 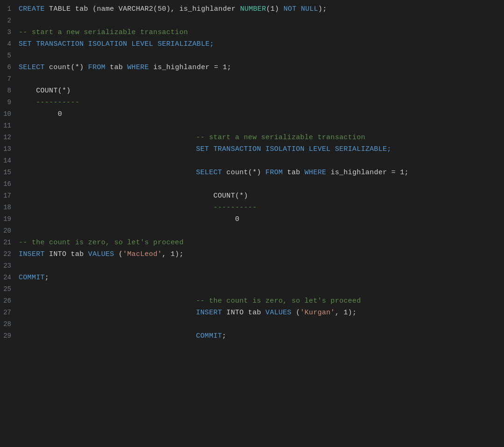 What do you see at coordinates (252, 149) in the screenshot?
I see `code-line: 13SET TRANSACTION ISOLATION LEVEL SERIAL…` at bounding box center [252, 149].